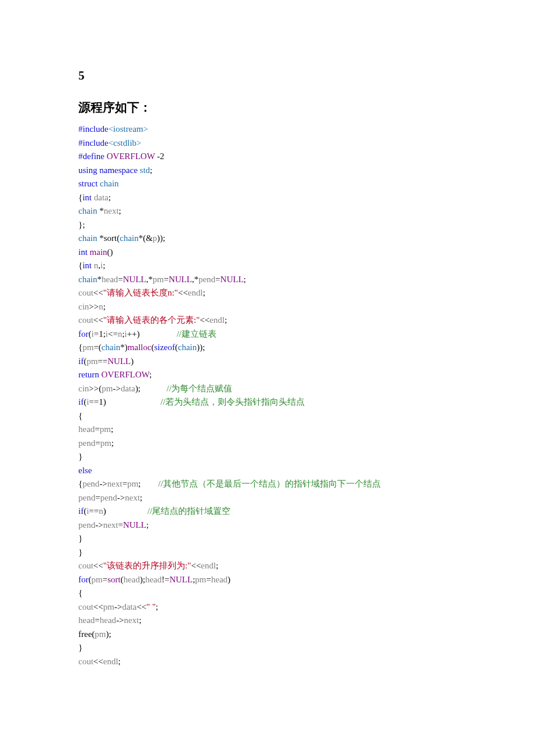 Image resolution: width=534 pixels, height=756 pixels. What do you see at coordinates (189, 511) in the screenshot?
I see `code-comment: //尾结点的指针域置空` at bounding box center [189, 511].